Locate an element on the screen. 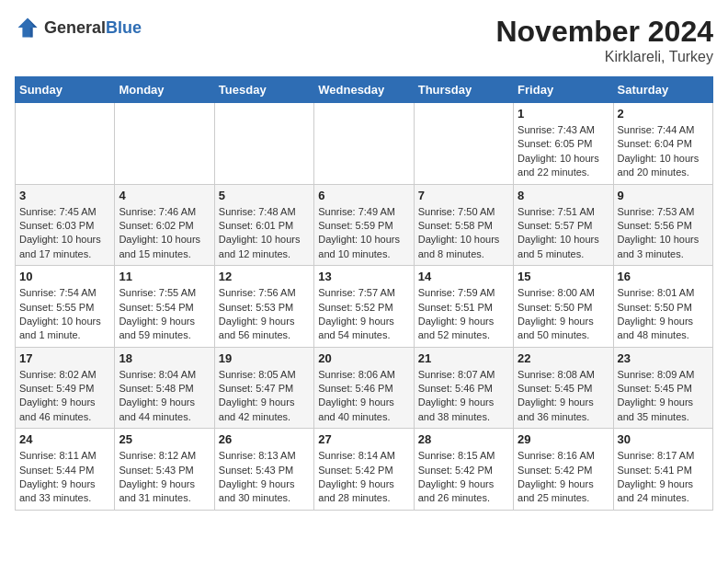 The height and width of the screenshot is (563, 728). calendar-week-row: 17Sunrise: 8:02 AMSunset: 5:49 PMDayligh… is located at coordinates (364, 388).